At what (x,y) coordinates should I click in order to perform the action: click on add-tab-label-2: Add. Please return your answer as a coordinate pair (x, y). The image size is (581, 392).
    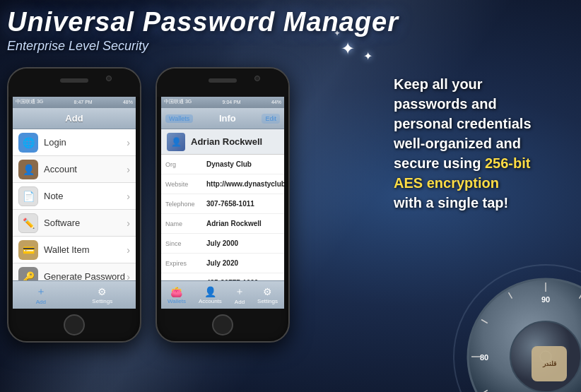
    Looking at the image, I should click on (240, 302).